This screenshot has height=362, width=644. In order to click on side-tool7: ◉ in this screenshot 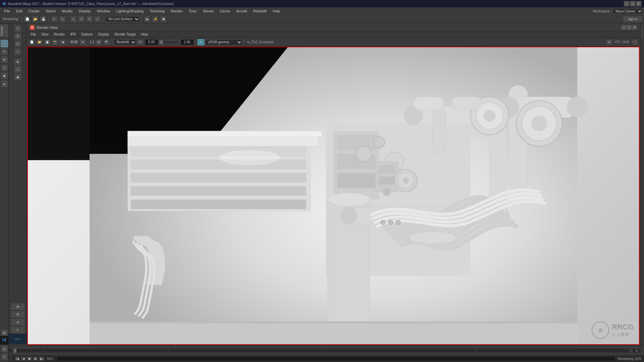, I will do `click(18, 77)`.